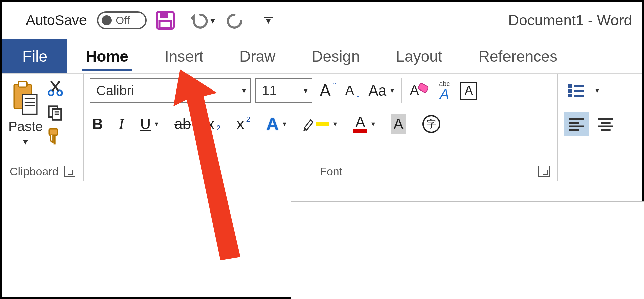 Image resolution: width=644 pixels, height=299 pixels. Describe the element at coordinates (55, 137) in the screenshot. I see `paintbrush-icon` at that location.